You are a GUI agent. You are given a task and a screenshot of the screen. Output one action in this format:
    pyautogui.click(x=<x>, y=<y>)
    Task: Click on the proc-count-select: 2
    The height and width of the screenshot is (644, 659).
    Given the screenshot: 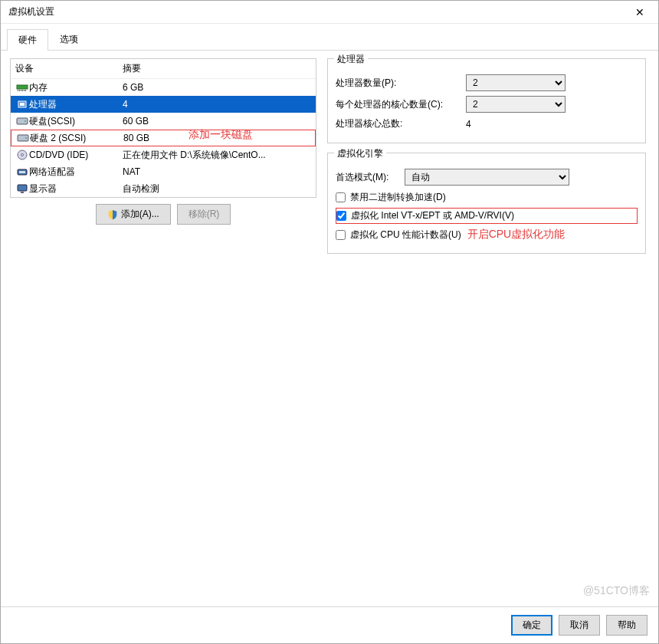 What is the action you would take?
    pyautogui.click(x=516, y=83)
    